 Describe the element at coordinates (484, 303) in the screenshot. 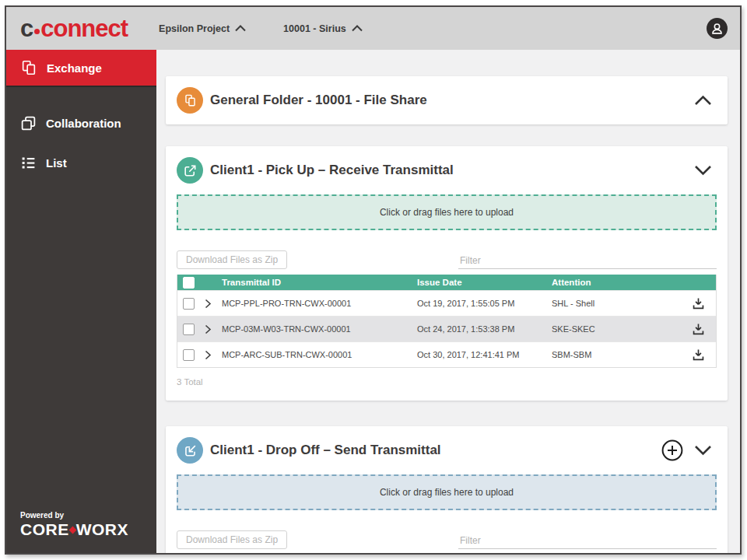

I see `cell-issue-date: Oct 19, 2017, 1:55:05 PM` at that location.